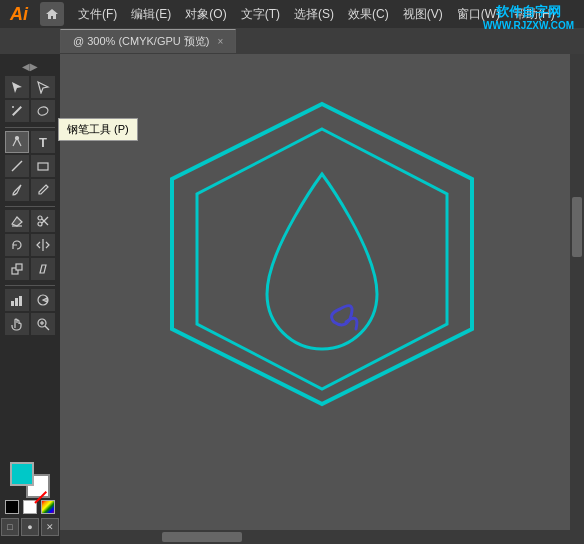 The image size is (584, 544). What do you see at coordinates (98, 14) in the screenshot?
I see `menu-file: 文件(F)` at bounding box center [98, 14].